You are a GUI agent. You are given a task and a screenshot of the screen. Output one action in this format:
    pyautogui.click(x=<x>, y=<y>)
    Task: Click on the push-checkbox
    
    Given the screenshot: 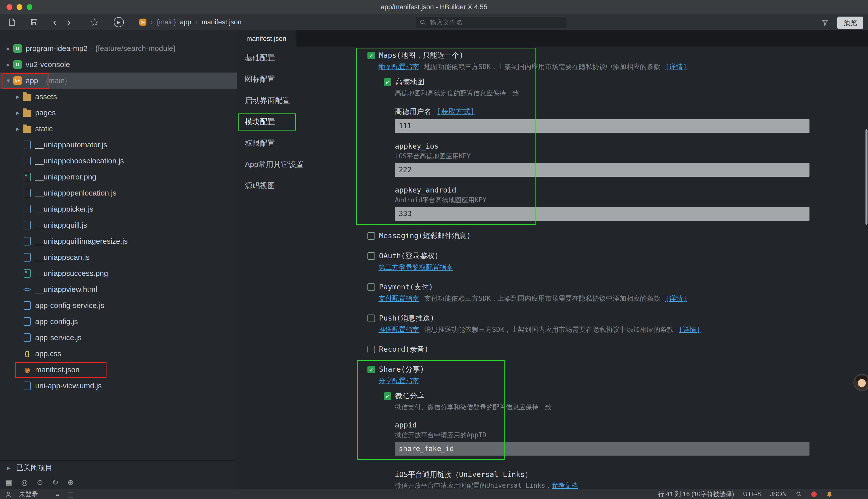 What is the action you would take?
    pyautogui.click(x=371, y=318)
    